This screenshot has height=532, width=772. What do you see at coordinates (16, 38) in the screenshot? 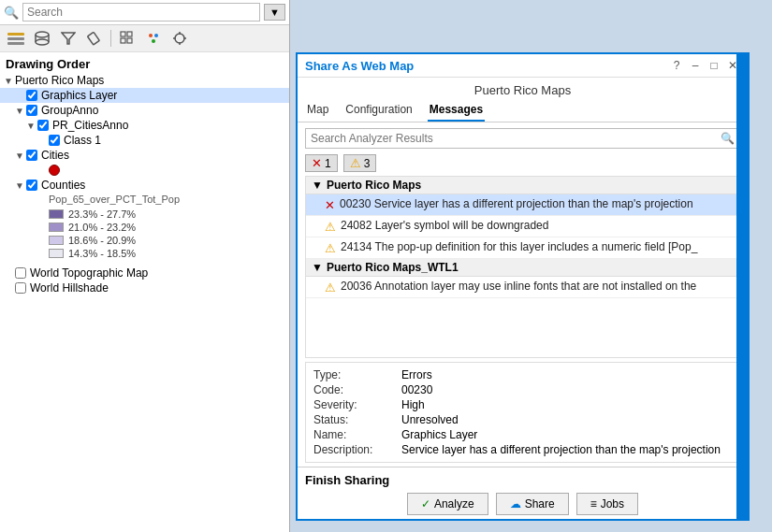
I see `layers-icon` at bounding box center [16, 38].